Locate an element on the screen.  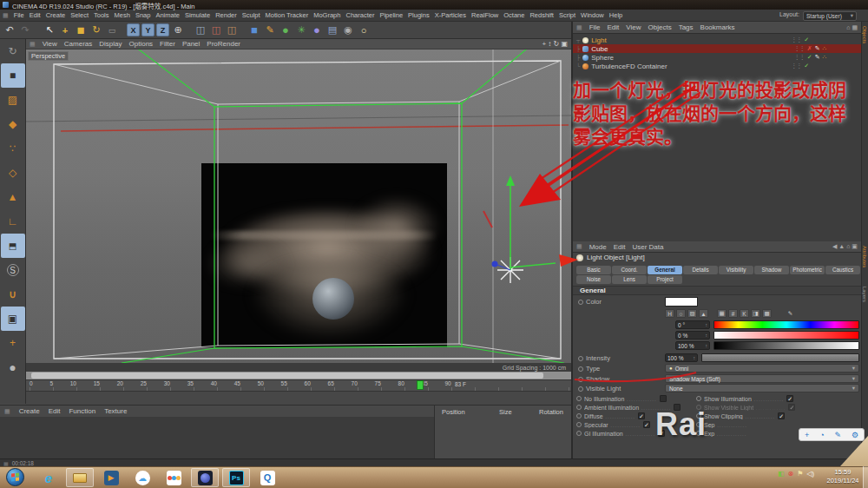
show-desktop-button is located at coordinates (865, 478).